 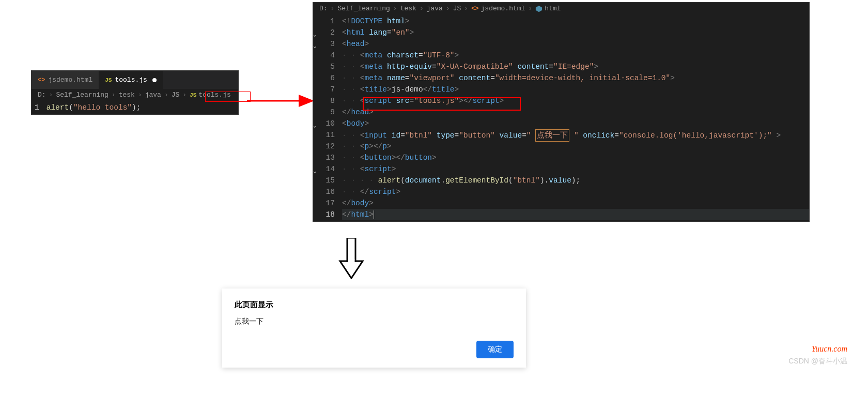 What do you see at coordinates (818, 361) in the screenshot?
I see `watermark-csdn: CSDN @奋斗小温` at bounding box center [818, 361].